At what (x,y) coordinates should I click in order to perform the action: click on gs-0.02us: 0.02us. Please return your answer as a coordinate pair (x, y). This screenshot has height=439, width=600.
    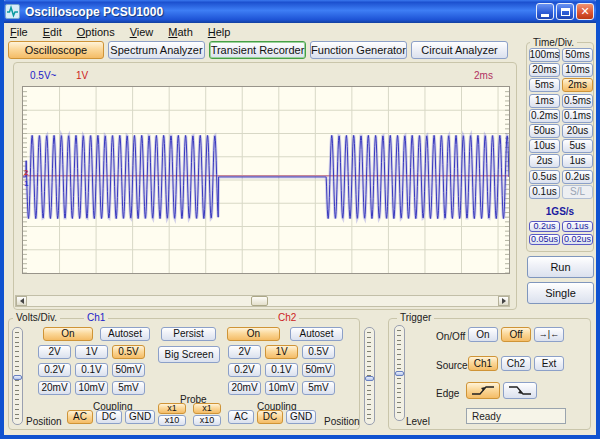
    Looking at the image, I should click on (578, 240).